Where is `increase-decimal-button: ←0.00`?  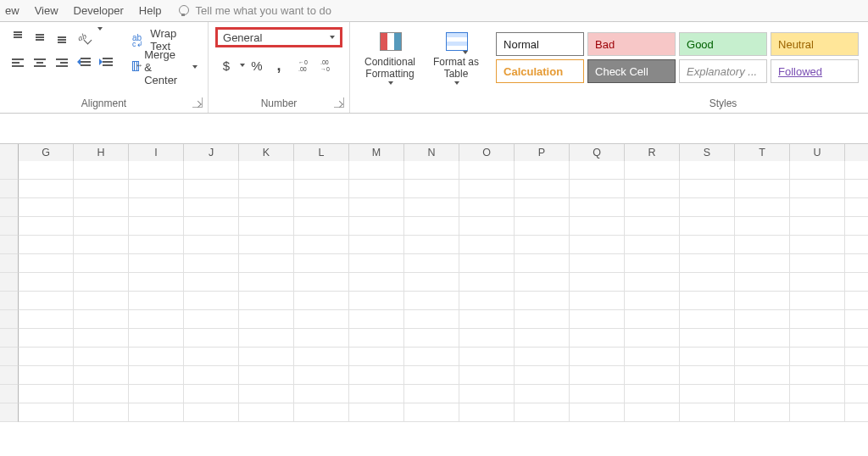 increase-decimal-button: ←0.00 is located at coordinates (306, 65).